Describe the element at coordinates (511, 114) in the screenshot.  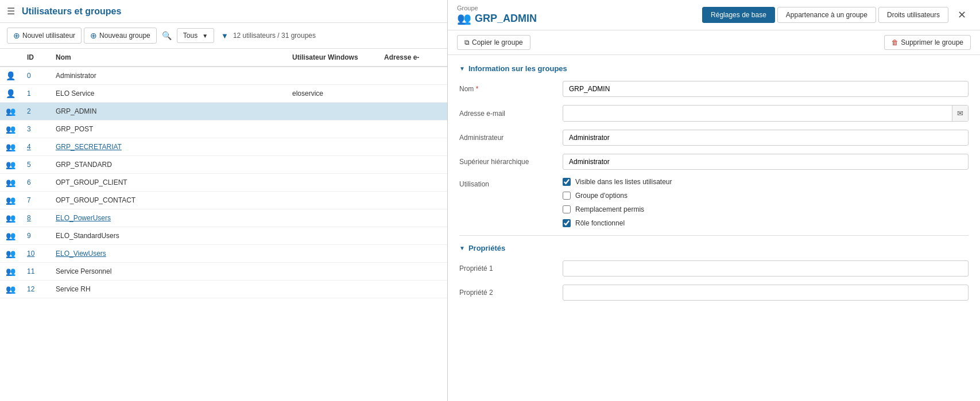
I see `email-label: Adresse e-mail` at that location.